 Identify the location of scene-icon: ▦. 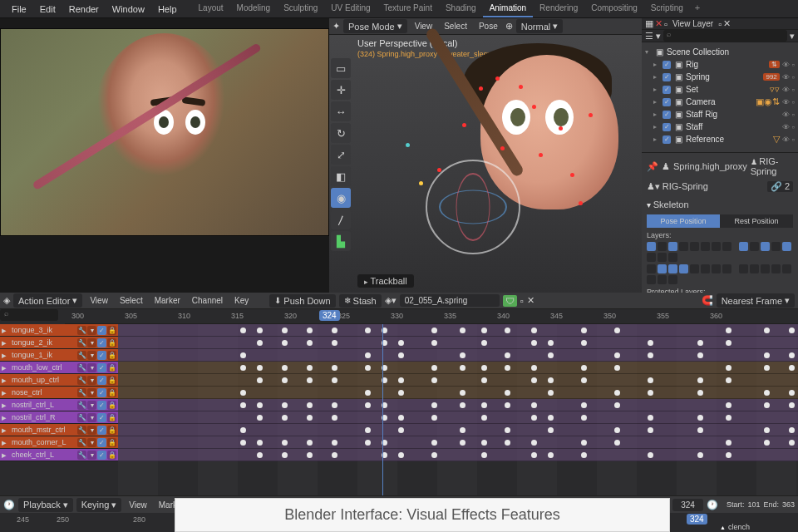
(649, 23).